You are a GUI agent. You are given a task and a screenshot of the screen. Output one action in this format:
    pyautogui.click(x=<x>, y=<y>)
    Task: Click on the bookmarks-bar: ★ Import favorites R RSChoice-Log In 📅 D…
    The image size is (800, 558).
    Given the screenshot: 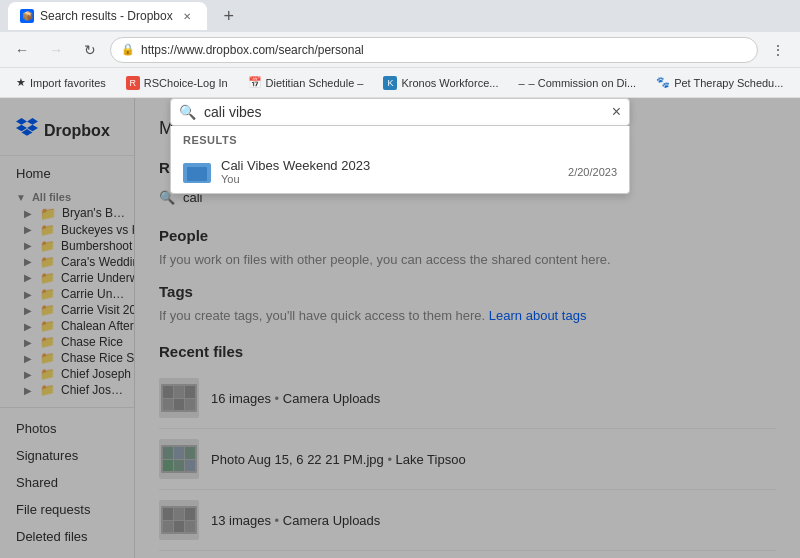 What is the action you would take?
    pyautogui.click(x=400, y=83)
    